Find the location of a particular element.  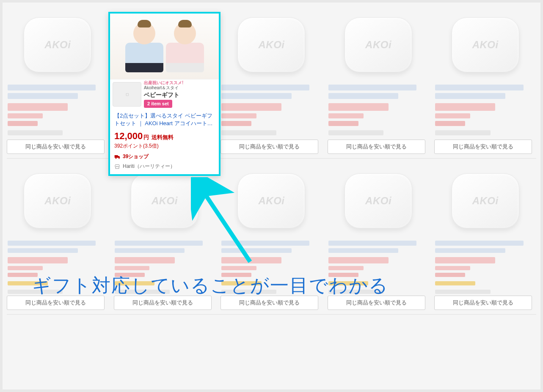

product-title-link: 【2点セット】選べるスタイ ベビーギフトセット ｜ AKOi Heart アコイ… is located at coordinates (164, 120).